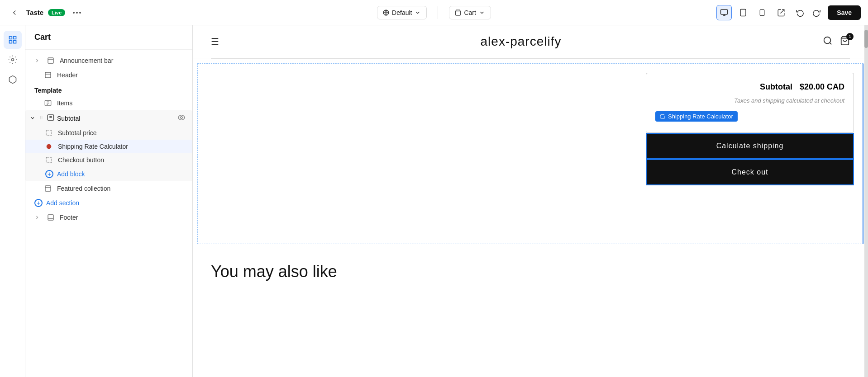 This screenshot has width=868, height=377. Describe the element at coordinates (81, 160) in the screenshot. I see `checkout-button-label: Checkout button` at that location.